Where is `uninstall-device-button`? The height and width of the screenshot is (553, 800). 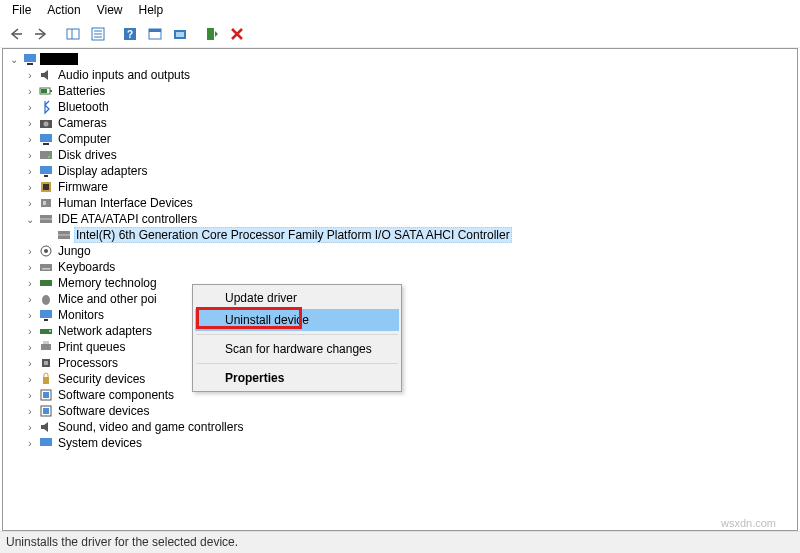
uninstall-device-button is located at coordinates (237, 34).